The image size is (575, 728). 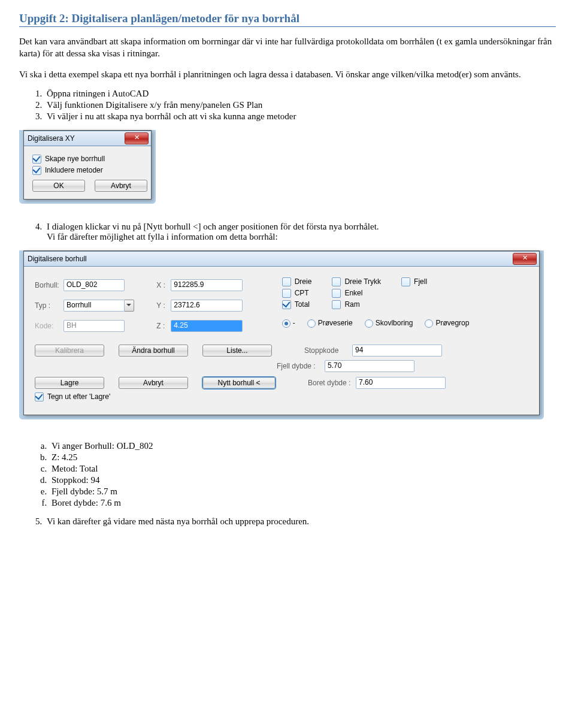 I want to click on x-label: X :, so click(x=164, y=285).